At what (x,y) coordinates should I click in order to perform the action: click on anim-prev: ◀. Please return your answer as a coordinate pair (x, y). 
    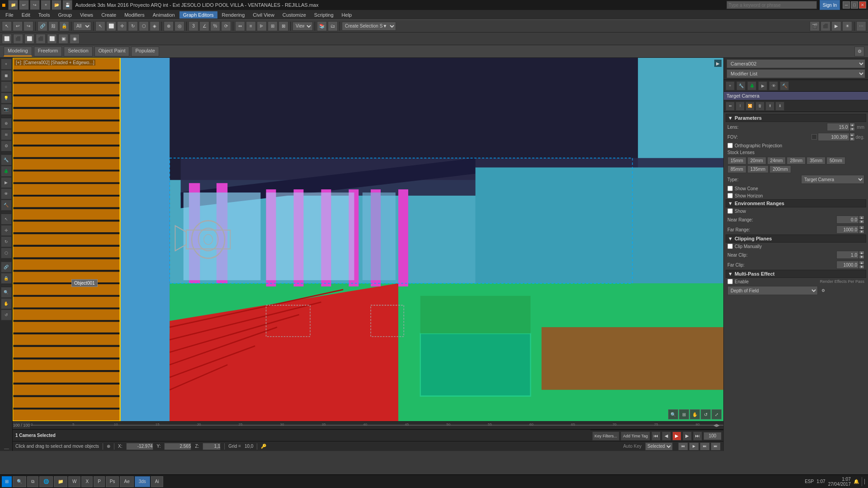
    Looking at the image, I should click on (666, 436).